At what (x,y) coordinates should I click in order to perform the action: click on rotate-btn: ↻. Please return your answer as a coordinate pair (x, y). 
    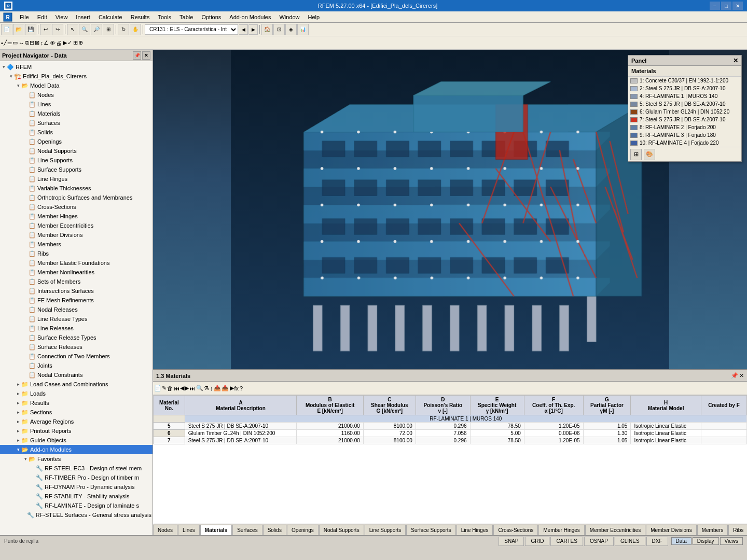
    Looking at the image, I should click on (123, 30).